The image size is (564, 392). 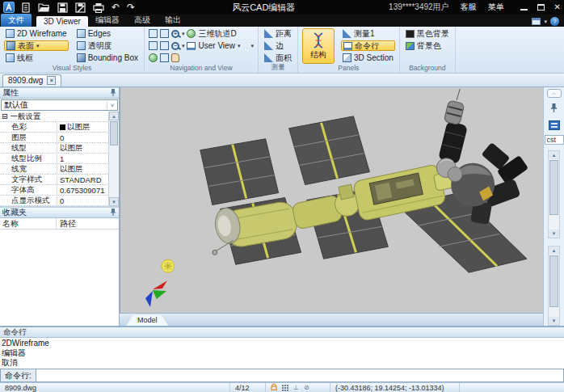 What do you see at coordinates (191, 34) in the screenshot?
I see `orbit-icon` at bounding box center [191, 34].